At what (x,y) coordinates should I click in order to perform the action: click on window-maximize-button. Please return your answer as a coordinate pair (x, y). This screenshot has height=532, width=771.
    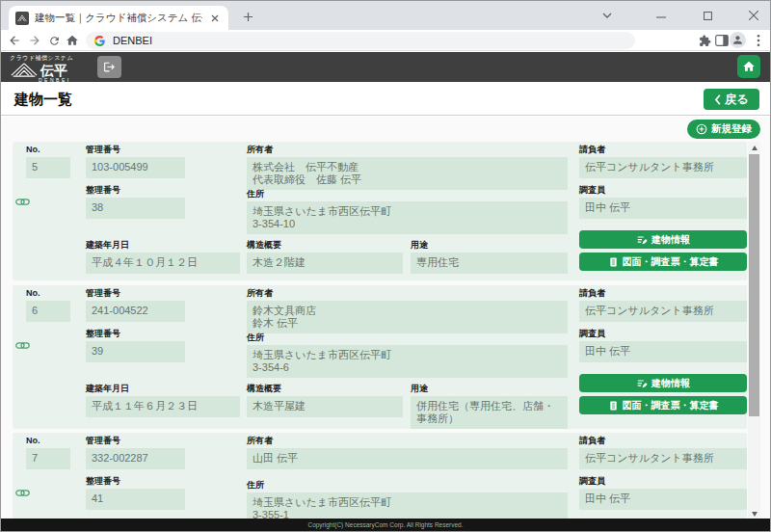
    Looking at the image, I should click on (707, 15).